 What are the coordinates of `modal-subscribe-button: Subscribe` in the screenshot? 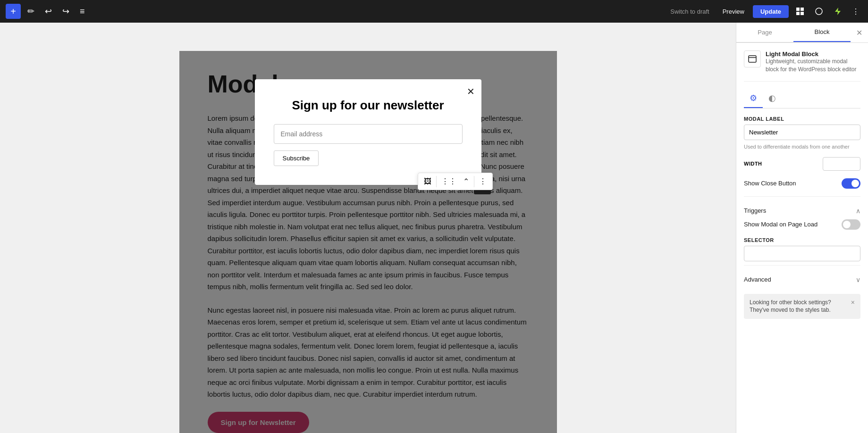 It's located at (296, 158).